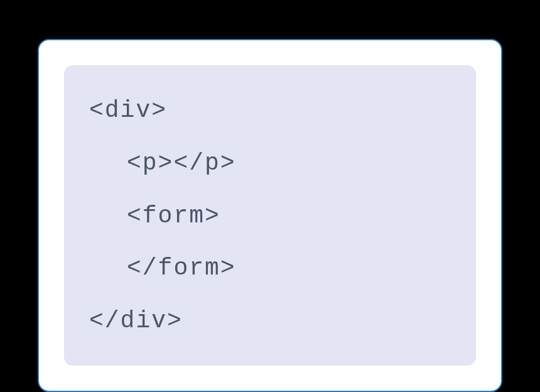 Image resolution: width=540 pixels, height=392 pixels. What do you see at coordinates (270, 216) in the screenshot?
I see `code-line-3: <form>` at bounding box center [270, 216].